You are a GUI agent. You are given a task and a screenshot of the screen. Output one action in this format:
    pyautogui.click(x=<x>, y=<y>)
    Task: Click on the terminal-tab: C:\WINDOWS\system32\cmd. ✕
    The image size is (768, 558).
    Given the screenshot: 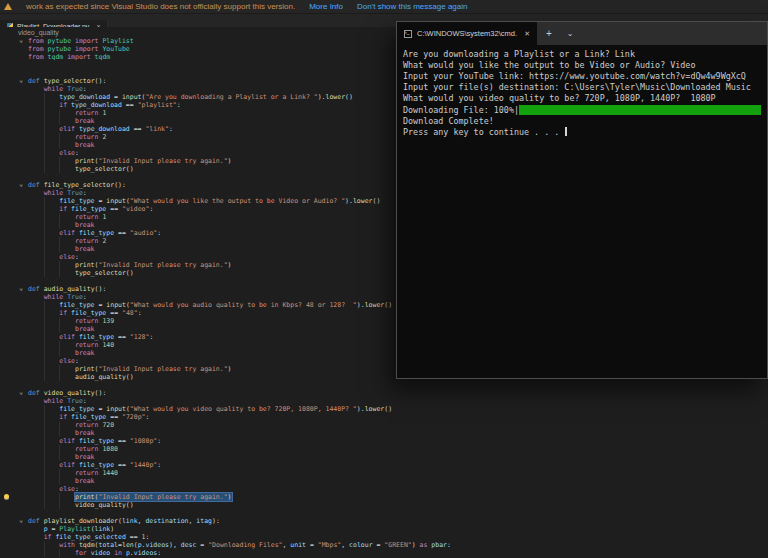 What is the action you would take?
    pyautogui.click(x=467, y=34)
    